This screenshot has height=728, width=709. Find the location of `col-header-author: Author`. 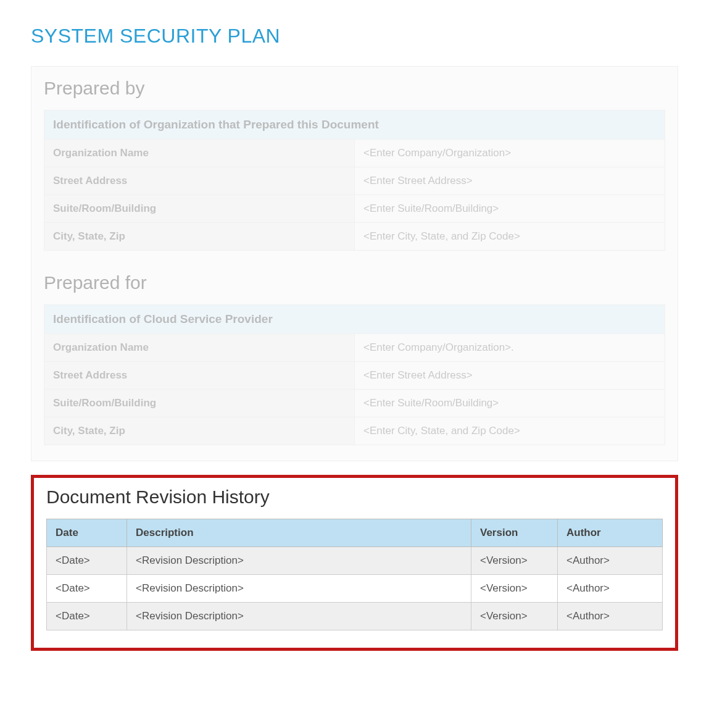

col-header-author: Author is located at coordinates (610, 533).